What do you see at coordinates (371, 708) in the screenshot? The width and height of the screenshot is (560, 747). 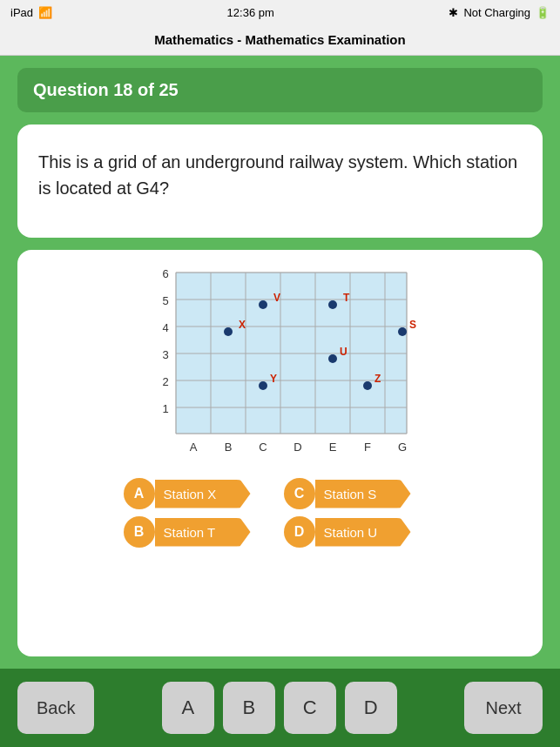 I see `answer-d-button: D` at bounding box center [371, 708].